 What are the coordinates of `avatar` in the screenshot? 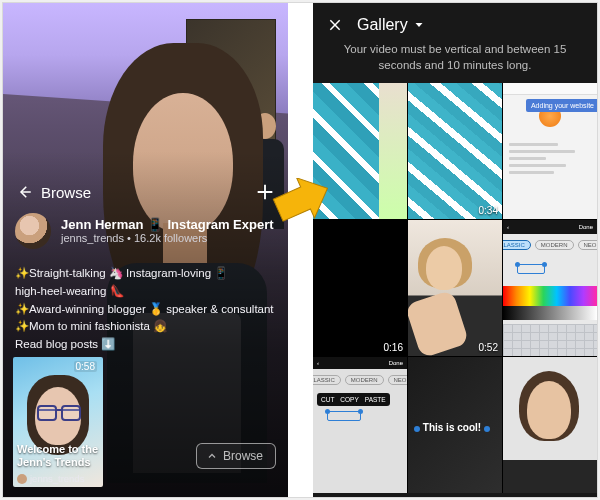 It's located at (33, 231).